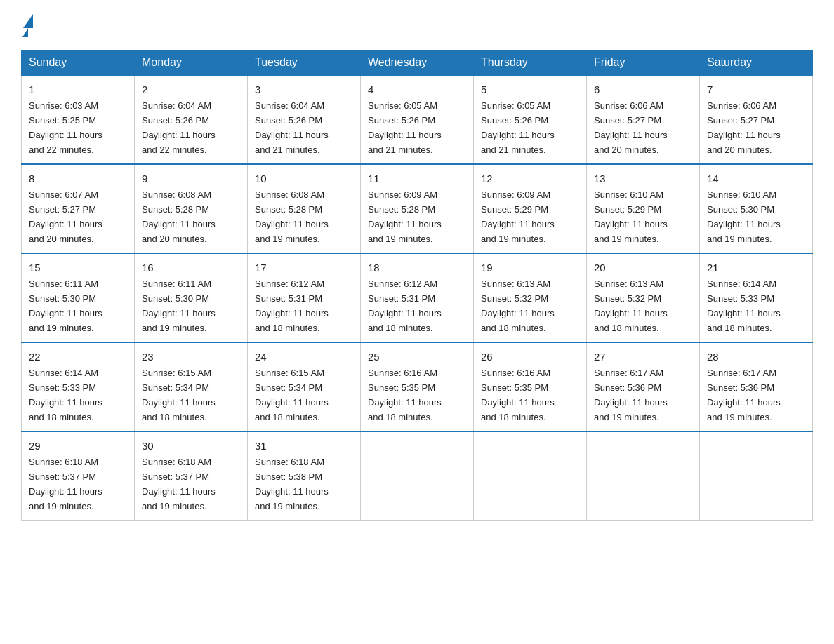 The image size is (834, 644). Describe the element at coordinates (417, 178) in the screenshot. I see `day-number: 11` at that location.